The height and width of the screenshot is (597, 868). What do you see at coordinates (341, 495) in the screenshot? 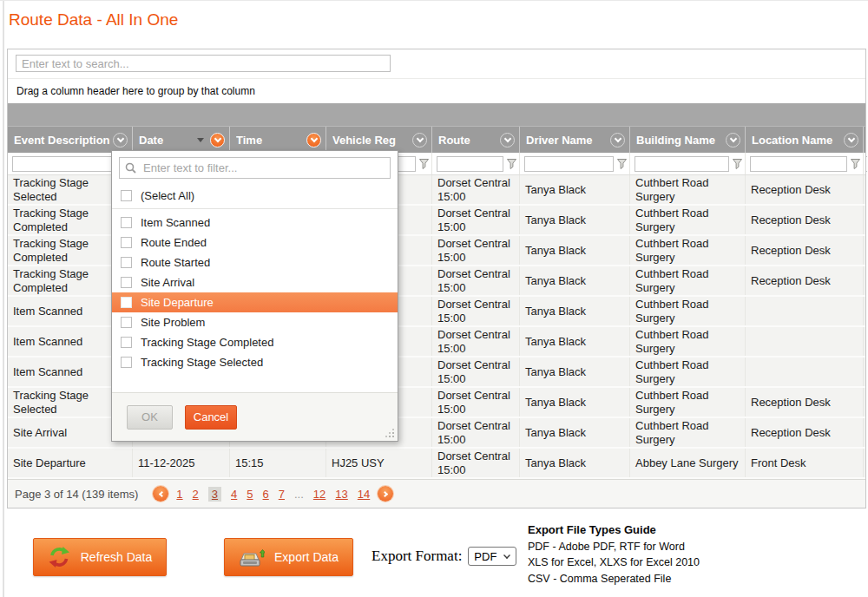
I see `page-link-13: 13` at bounding box center [341, 495].